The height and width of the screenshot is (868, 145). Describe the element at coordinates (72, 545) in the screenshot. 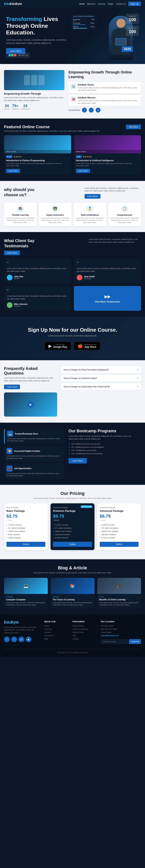

I see `premium-plan-button: Outline` at that location.